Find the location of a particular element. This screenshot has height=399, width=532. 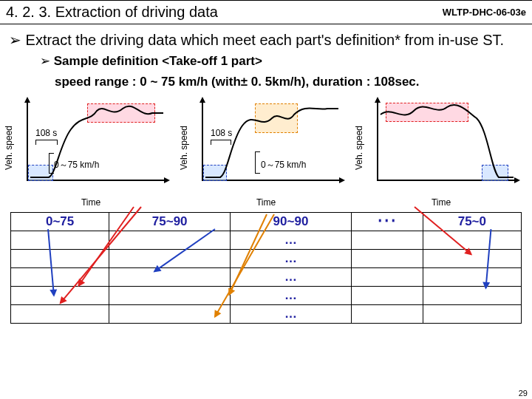

sub-bullet-2: speed range : 0 ~ 75 km/h (with± 0. 5km/… is located at coordinates (266, 82).